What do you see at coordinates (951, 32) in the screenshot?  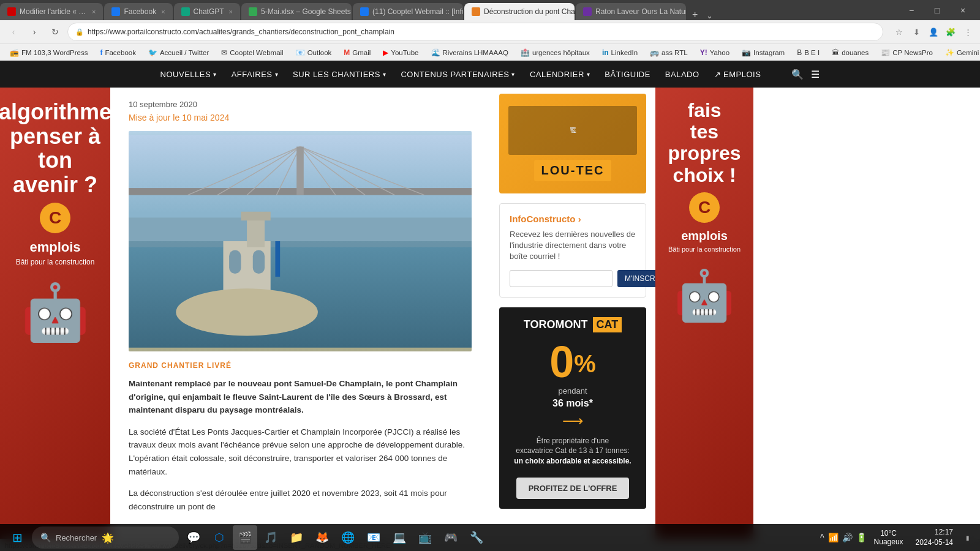 I see `extensions-icon: 🧩` at bounding box center [951, 32].